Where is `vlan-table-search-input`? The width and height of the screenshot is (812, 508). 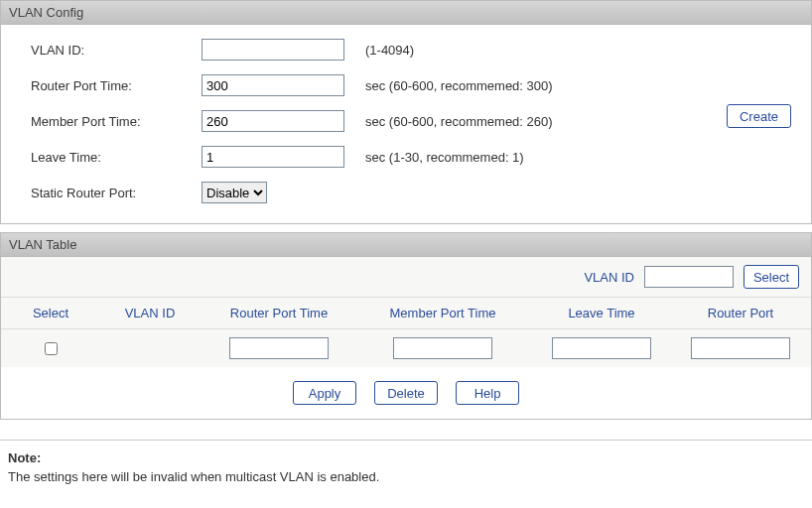
vlan-table-search-input is located at coordinates (689, 277).